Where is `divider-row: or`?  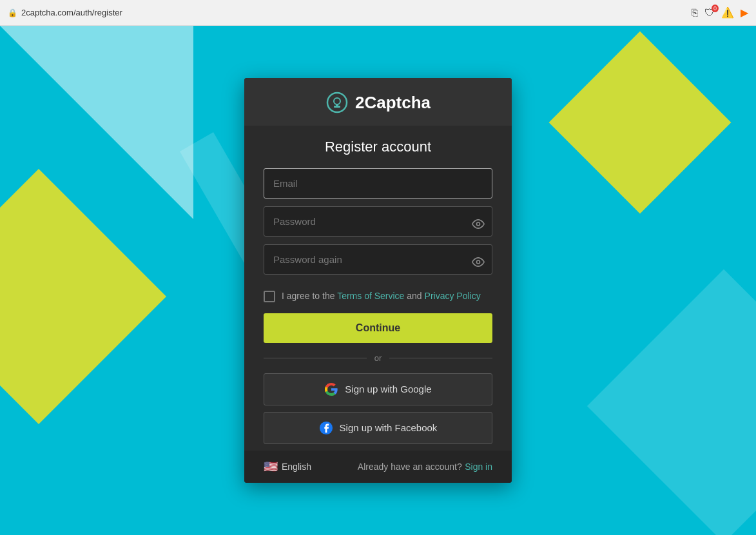
divider-row: or is located at coordinates (378, 358).